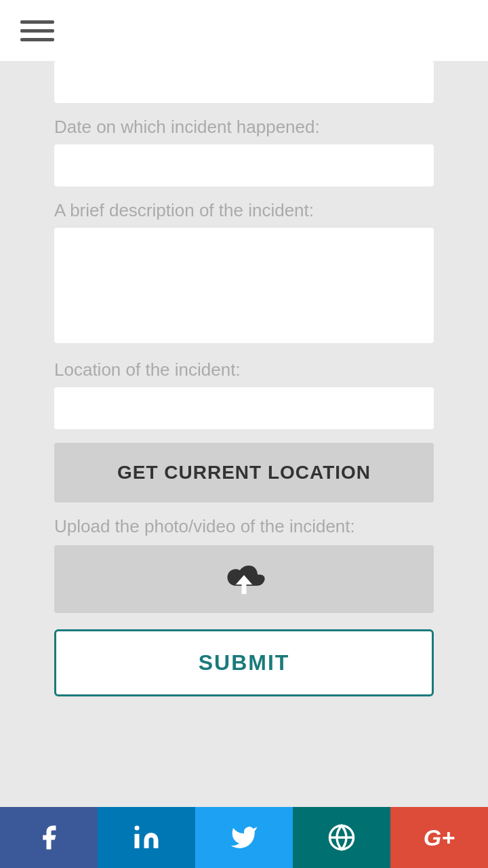 Image resolution: width=488 pixels, height=868 pixels. What do you see at coordinates (244, 127) in the screenshot?
I see `date-label: Date on which incident happened:` at bounding box center [244, 127].